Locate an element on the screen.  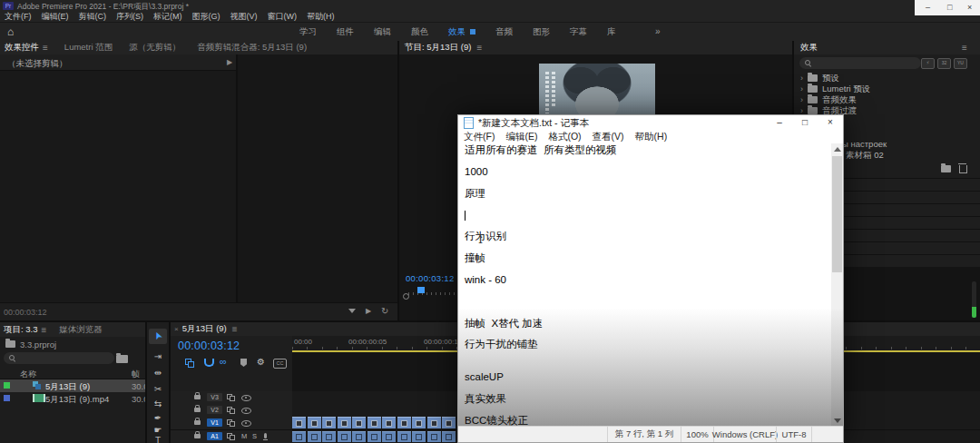
scrollbar-thumb is located at coordinates (837, 214).